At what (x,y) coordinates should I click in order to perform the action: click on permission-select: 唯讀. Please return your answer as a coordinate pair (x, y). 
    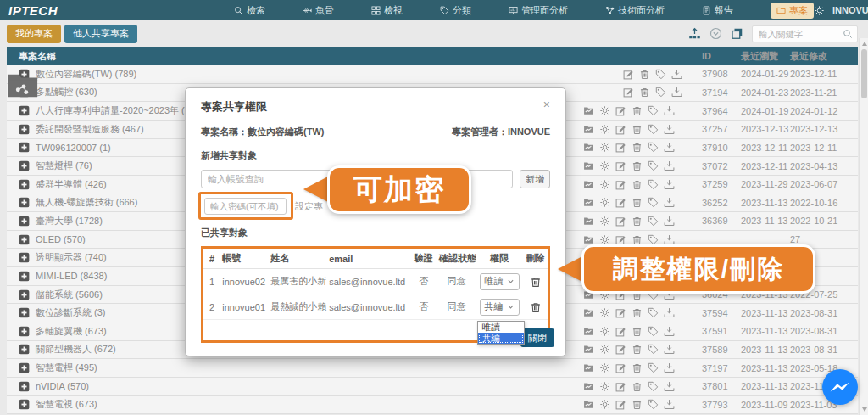
    Looking at the image, I should click on (500, 282).